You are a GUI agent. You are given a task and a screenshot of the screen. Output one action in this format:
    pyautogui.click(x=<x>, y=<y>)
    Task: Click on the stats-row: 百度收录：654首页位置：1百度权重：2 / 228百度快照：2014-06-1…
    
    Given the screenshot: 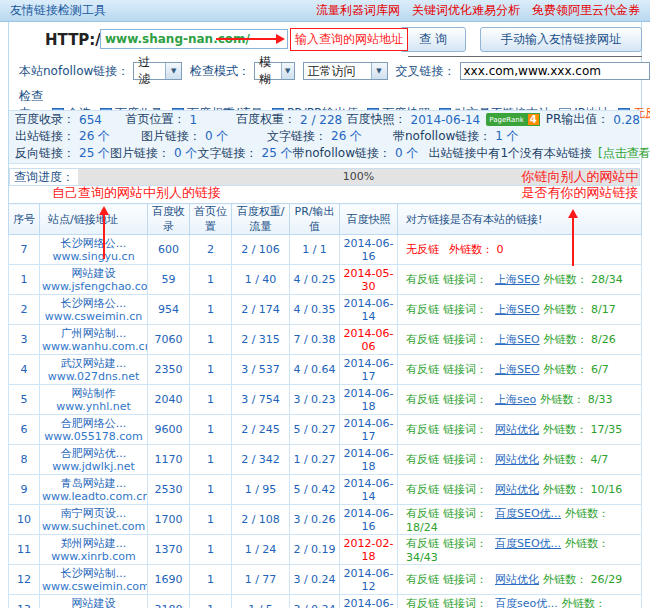 What is the action you would take?
    pyautogui.click(x=324, y=120)
    